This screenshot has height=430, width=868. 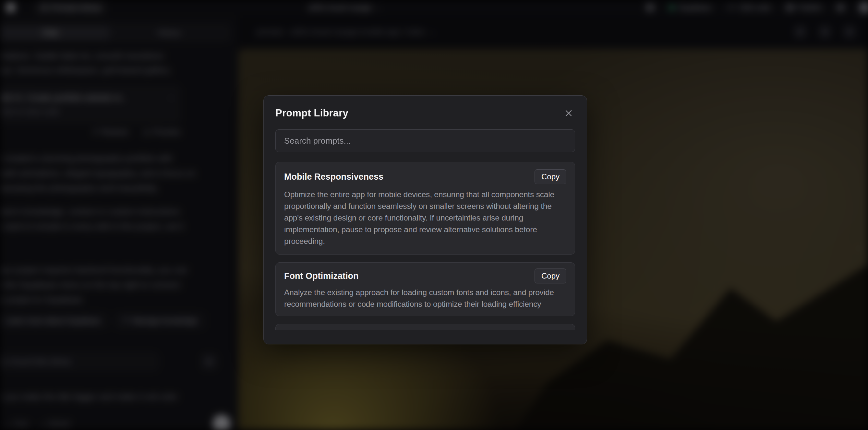 What do you see at coordinates (312, 113) in the screenshot?
I see `modal-title: Prompt Library` at bounding box center [312, 113].